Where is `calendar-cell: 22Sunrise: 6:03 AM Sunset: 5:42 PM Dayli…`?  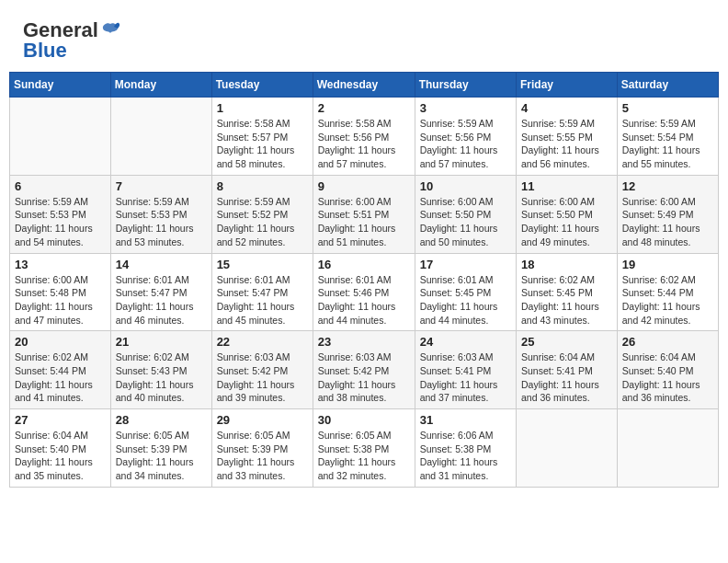 calendar-cell: 22Sunrise: 6:03 AM Sunset: 5:42 PM Dayli… is located at coordinates (262, 370).